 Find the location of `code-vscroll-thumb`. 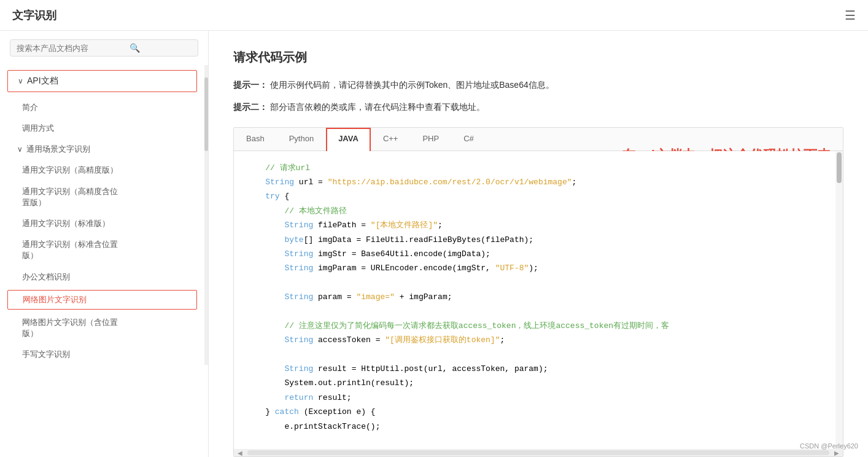

code-vscroll-thumb is located at coordinates (839, 168).